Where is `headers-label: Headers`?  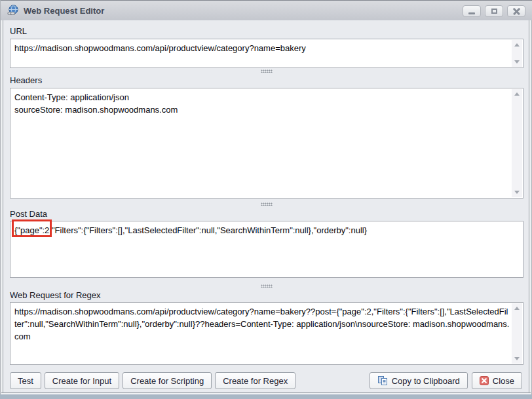
headers-label: Headers is located at coordinates (26, 80).